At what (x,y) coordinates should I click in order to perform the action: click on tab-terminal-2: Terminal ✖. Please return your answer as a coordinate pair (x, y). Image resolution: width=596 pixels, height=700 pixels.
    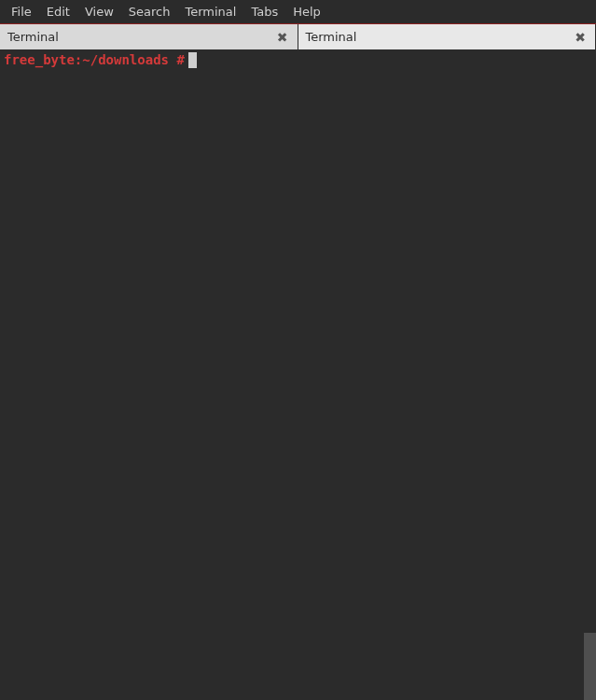
    Looking at the image, I should click on (448, 37).